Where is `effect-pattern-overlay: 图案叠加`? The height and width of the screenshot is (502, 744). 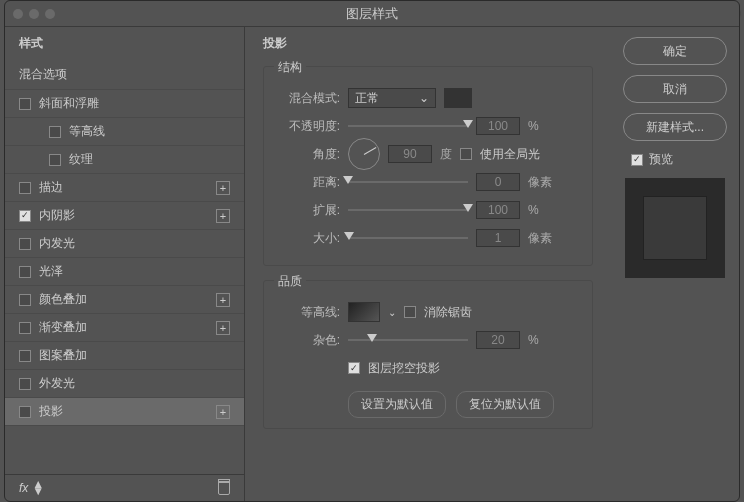
effect-pattern-overlay: 图案叠加 is located at coordinates (124, 356).